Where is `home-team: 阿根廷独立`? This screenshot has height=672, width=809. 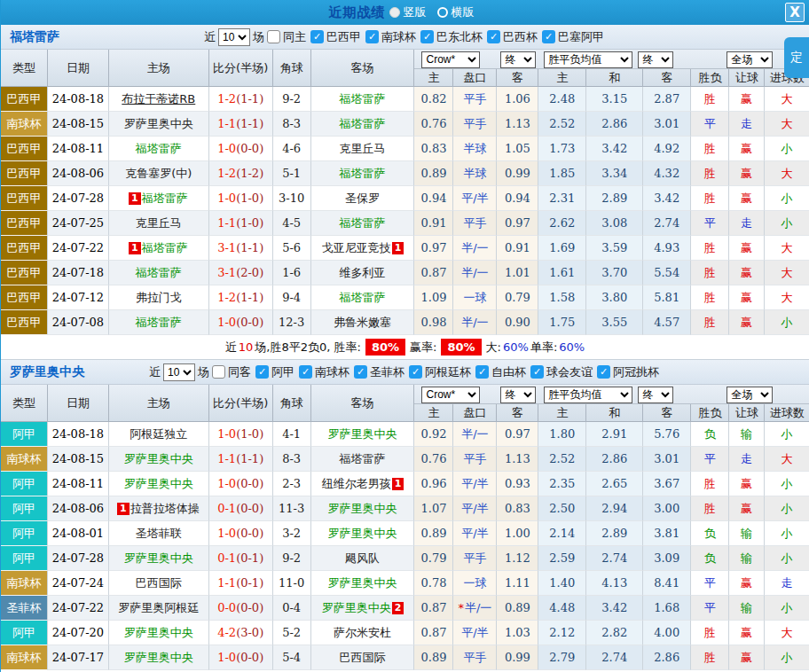
home-team: 阿根廷独立 is located at coordinates (158, 434).